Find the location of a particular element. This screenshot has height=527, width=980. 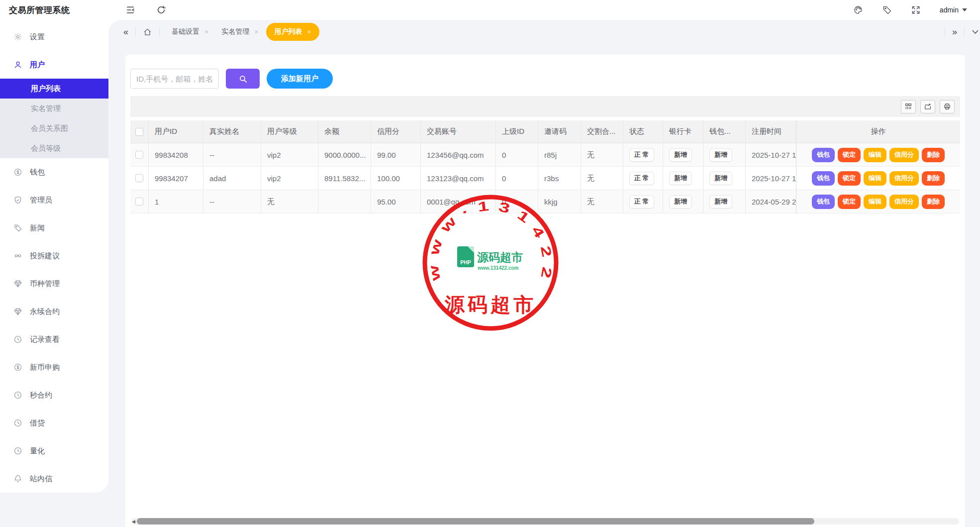

admin-name: admin is located at coordinates (949, 10).